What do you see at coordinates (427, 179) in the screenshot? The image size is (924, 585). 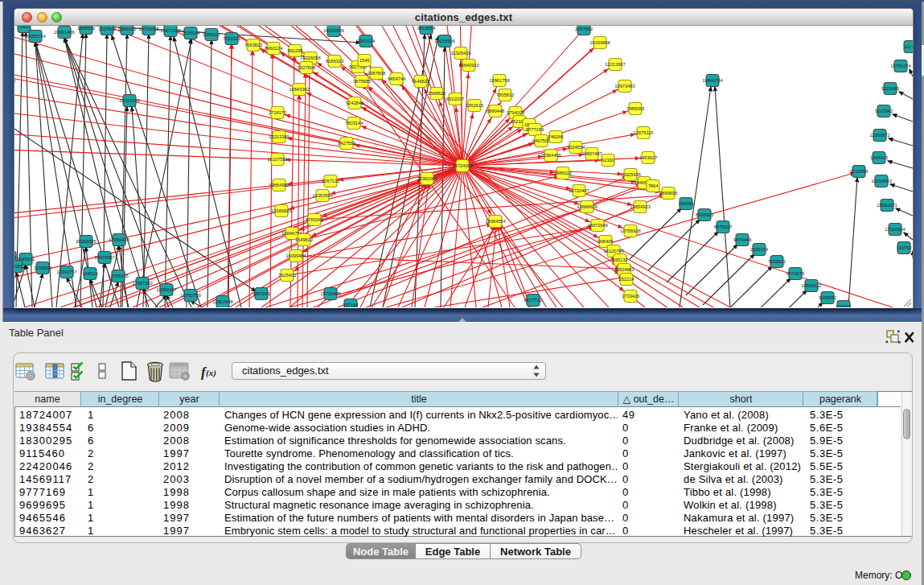 I see `svg-text: 15302083` at bounding box center [427, 179].